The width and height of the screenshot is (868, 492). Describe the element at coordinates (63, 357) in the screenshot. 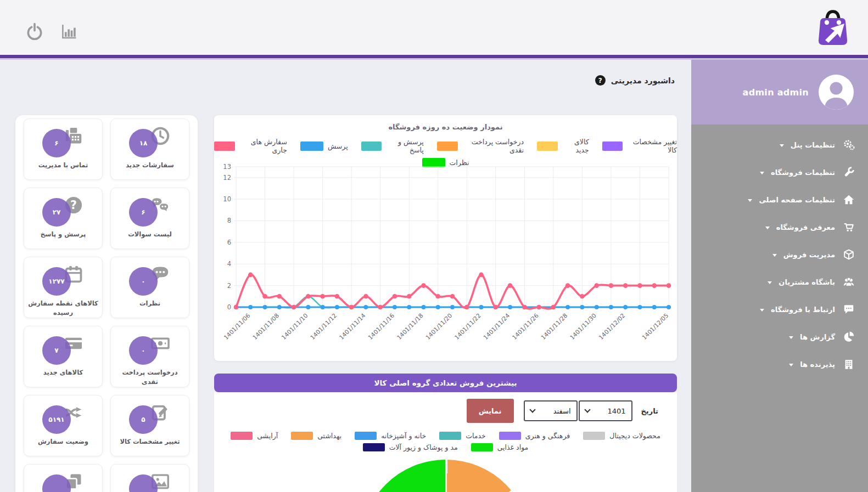

I see `stat-card-7: ۷ کالاهای جدید` at that location.